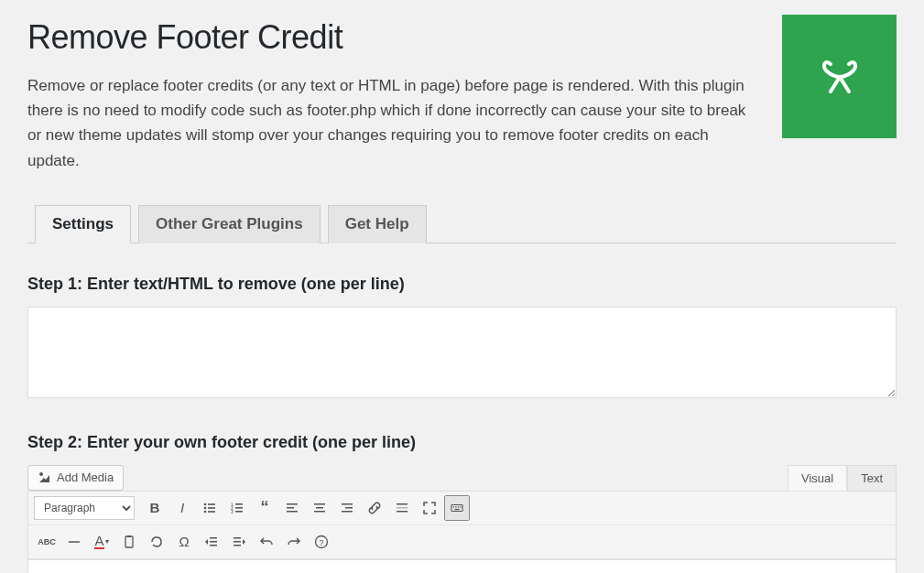  What do you see at coordinates (155, 508) in the screenshot?
I see `bold-icon: B` at bounding box center [155, 508].